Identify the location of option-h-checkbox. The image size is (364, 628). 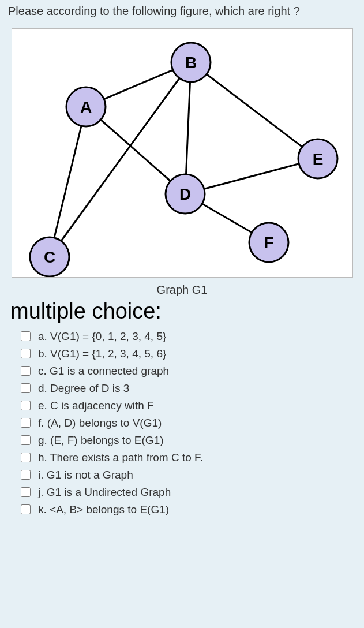
(25, 457).